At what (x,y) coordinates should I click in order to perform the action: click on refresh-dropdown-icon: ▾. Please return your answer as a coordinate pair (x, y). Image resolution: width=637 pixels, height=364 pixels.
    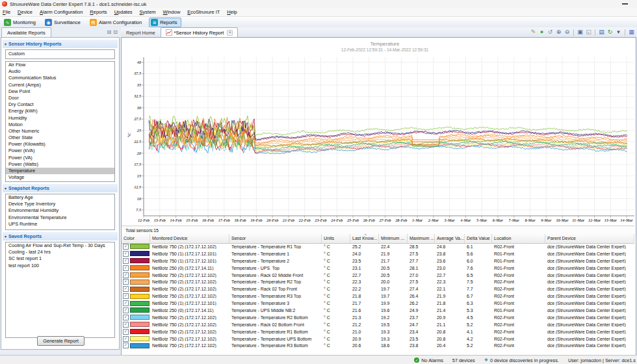
    Looking at the image, I should click on (619, 32).